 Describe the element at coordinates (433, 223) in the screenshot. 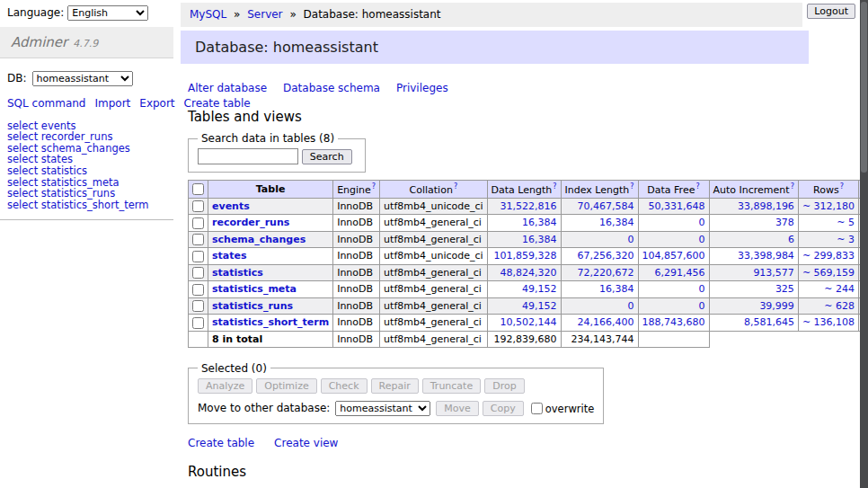

I see `cell-collation: utf8mb4_general_ci` at that location.